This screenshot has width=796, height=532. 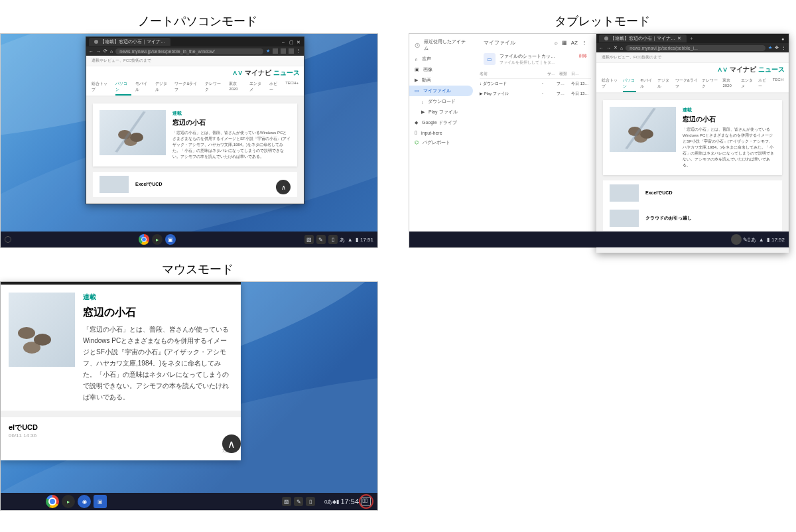 I want to click on messages-icon: ◉, so click(x=84, y=501).